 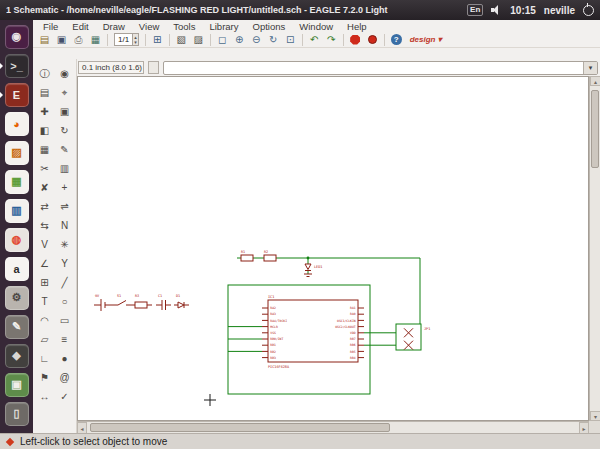 I want to click on ground-symbol, so click(x=308, y=276).